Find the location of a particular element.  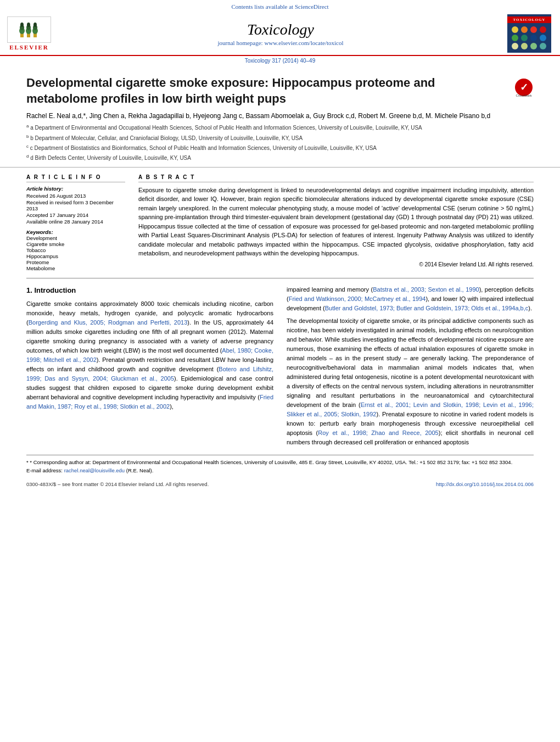

article-history: Article history: Received 26 August 2013… is located at coordinates (76, 205).